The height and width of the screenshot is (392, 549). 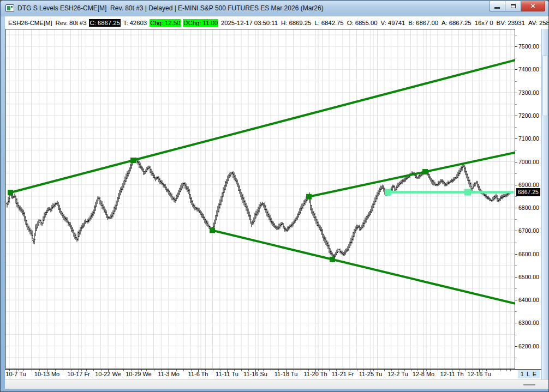 What do you see at coordinates (199, 374) in the screenshot?
I see `x-axis-label: 11-6 Th` at bounding box center [199, 374].